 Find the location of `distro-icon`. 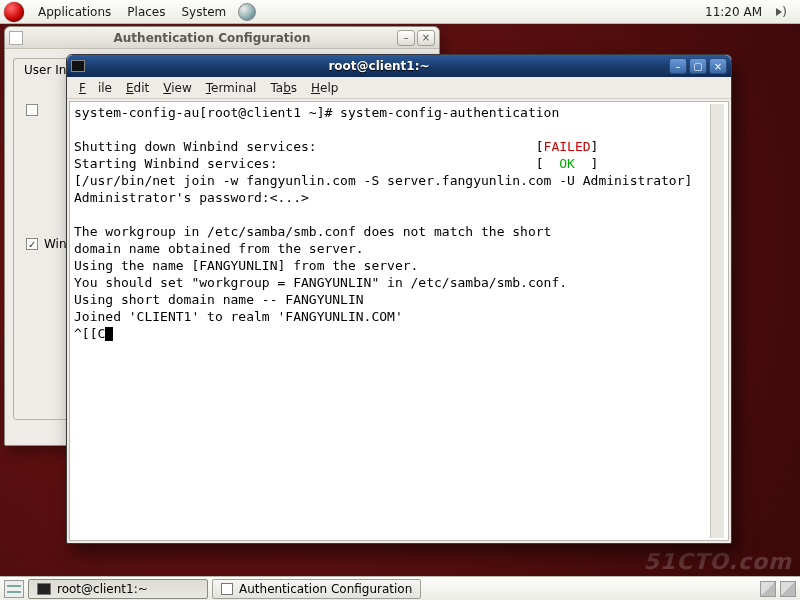

distro-icon is located at coordinates (14, 12).